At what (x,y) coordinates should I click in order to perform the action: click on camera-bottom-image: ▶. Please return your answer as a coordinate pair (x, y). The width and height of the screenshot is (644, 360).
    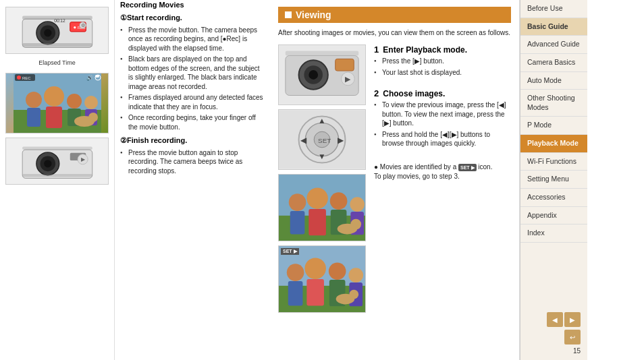
    Looking at the image, I should click on (57, 161).